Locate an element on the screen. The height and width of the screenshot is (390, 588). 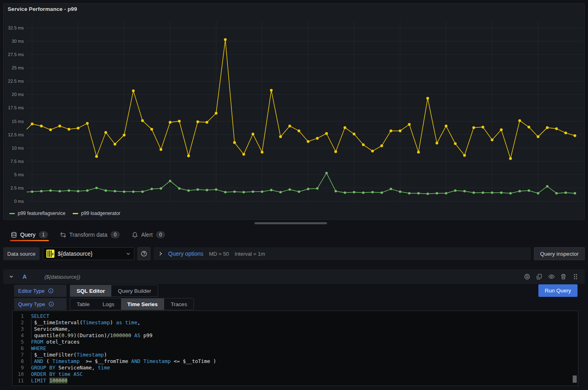
delete-query-trash-icon is located at coordinates (563, 277).